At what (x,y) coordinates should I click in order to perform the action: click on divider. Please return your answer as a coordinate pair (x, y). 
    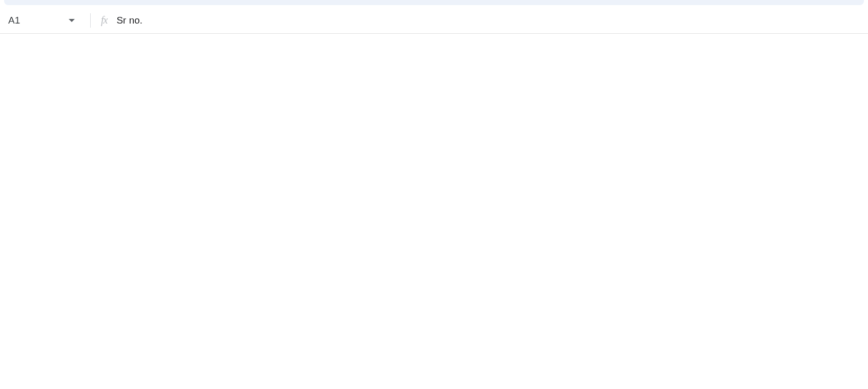
    Looking at the image, I should click on (90, 20).